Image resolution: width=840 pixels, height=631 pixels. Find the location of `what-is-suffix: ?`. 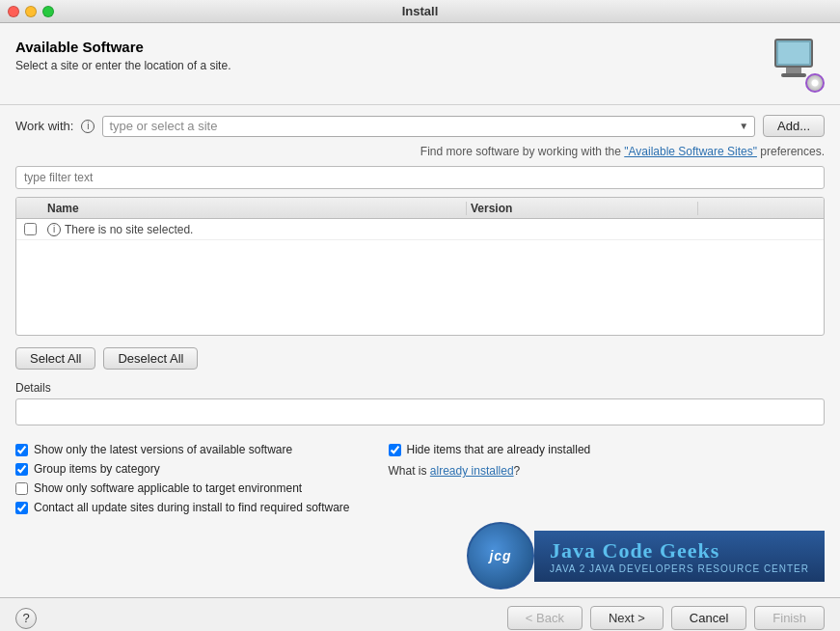

what-is-suffix: ? is located at coordinates (517, 471).